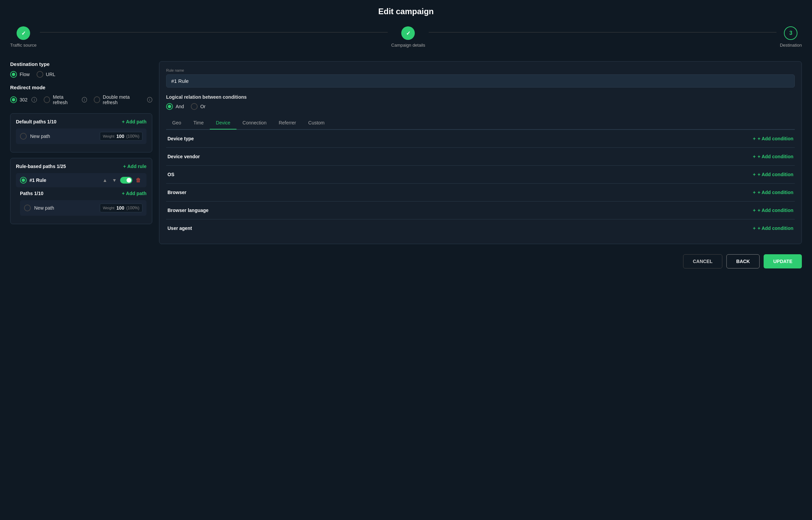  What do you see at coordinates (773, 157) in the screenshot?
I see `add-condition-device-vendor-button: + + Add condition` at bounding box center [773, 157].